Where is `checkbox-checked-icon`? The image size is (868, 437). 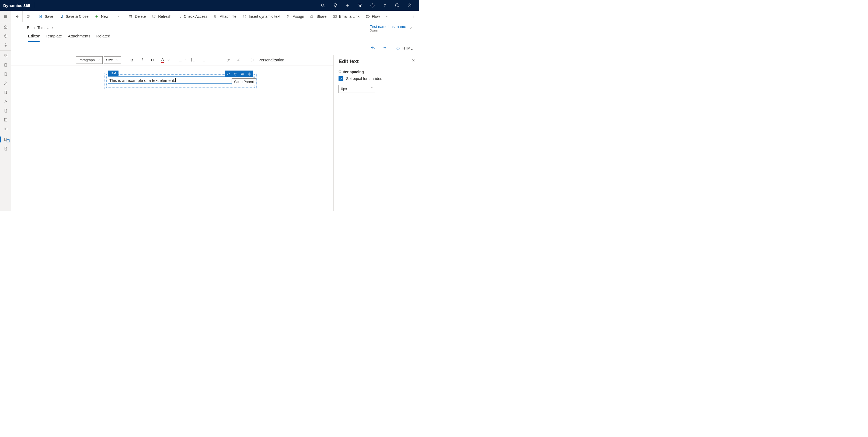
checkbox-checked-icon is located at coordinates (341, 79).